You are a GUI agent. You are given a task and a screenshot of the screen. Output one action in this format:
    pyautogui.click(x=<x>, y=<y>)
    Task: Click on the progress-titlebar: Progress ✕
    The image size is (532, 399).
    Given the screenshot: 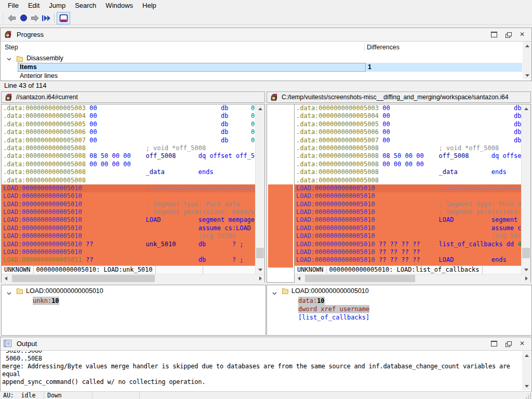 What is the action you would take?
    pyautogui.click(x=266, y=35)
    